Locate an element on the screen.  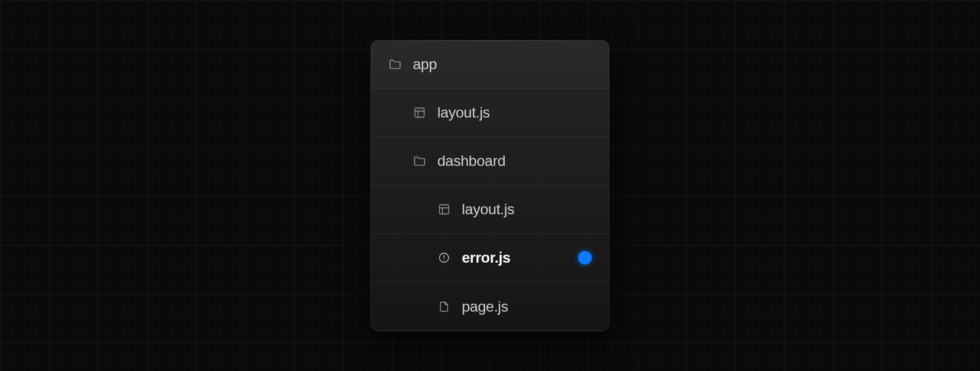
tree-item-dashboard: dashboard is located at coordinates (490, 162).